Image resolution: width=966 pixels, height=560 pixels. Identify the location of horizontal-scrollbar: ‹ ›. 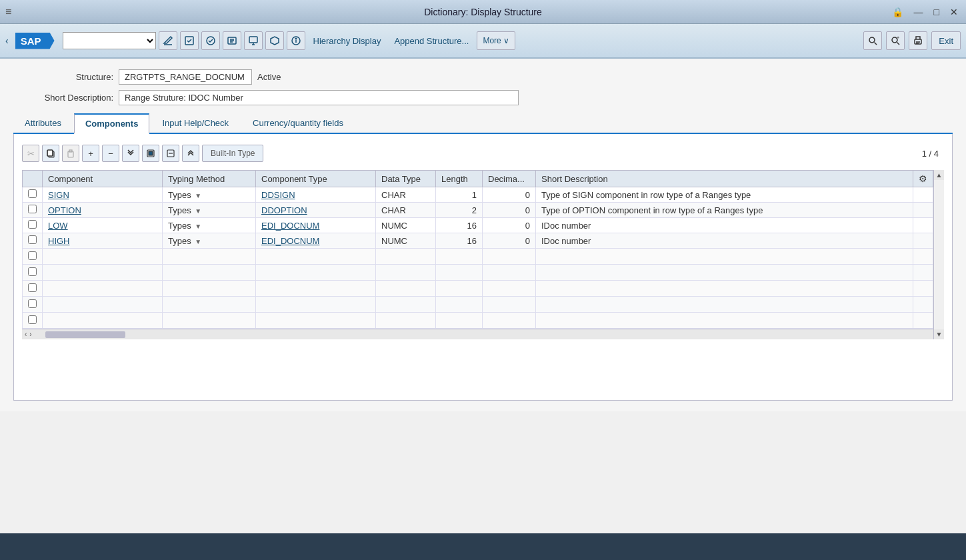
(477, 334).